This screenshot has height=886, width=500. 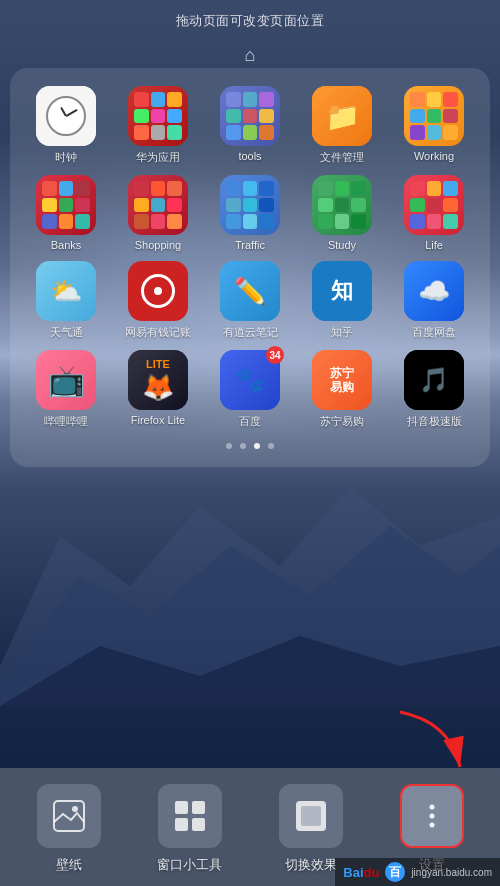 What do you see at coordinates (250, 156) in the screenshot?
I see `app-label-tools: tools` at bounding box center [250, 156].